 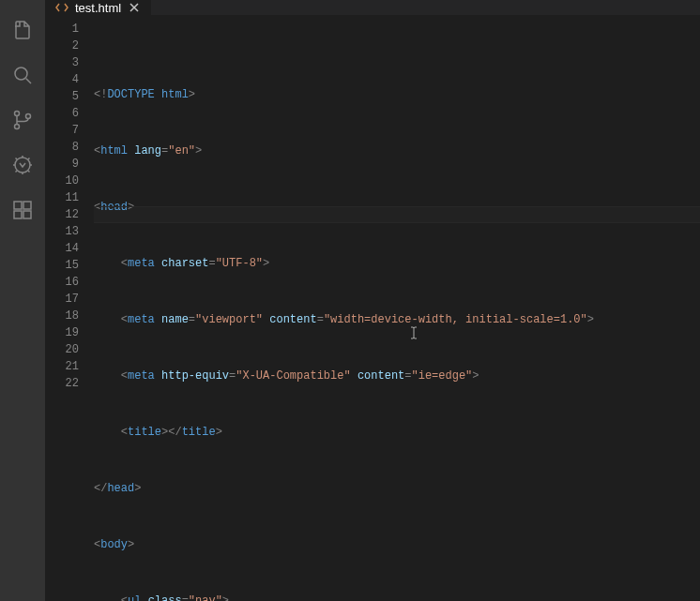 I want to click on line-number: 7, so click(x=62, y=130).